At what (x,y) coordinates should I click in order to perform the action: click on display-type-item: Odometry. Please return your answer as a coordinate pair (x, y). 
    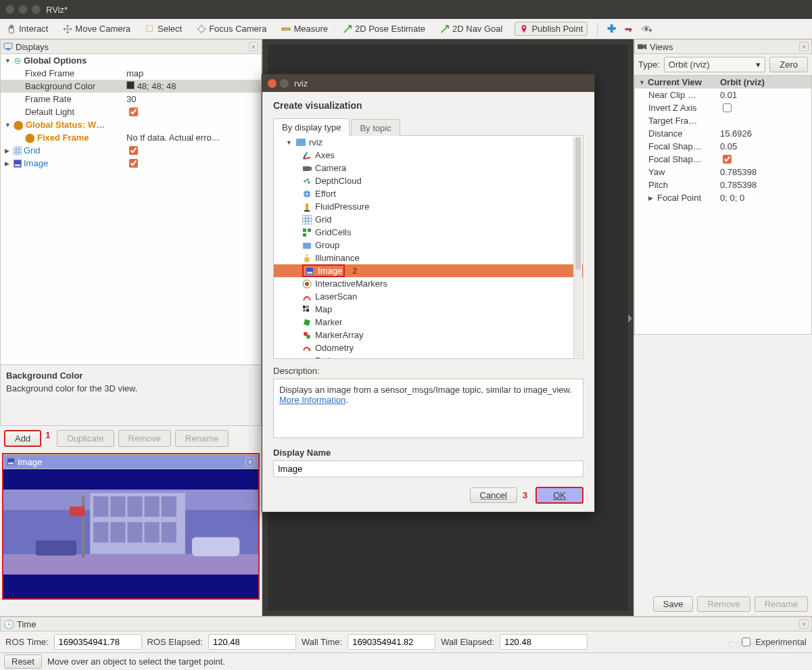
    Looking at the image, I should click on (429, 348).